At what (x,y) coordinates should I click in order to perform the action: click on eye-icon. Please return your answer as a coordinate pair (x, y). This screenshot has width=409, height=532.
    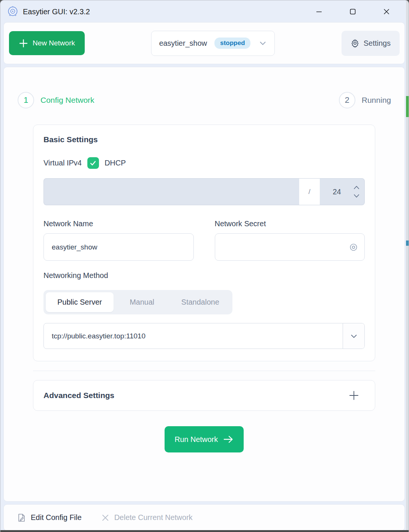
    Looking at the image, I should click on (354, 247).